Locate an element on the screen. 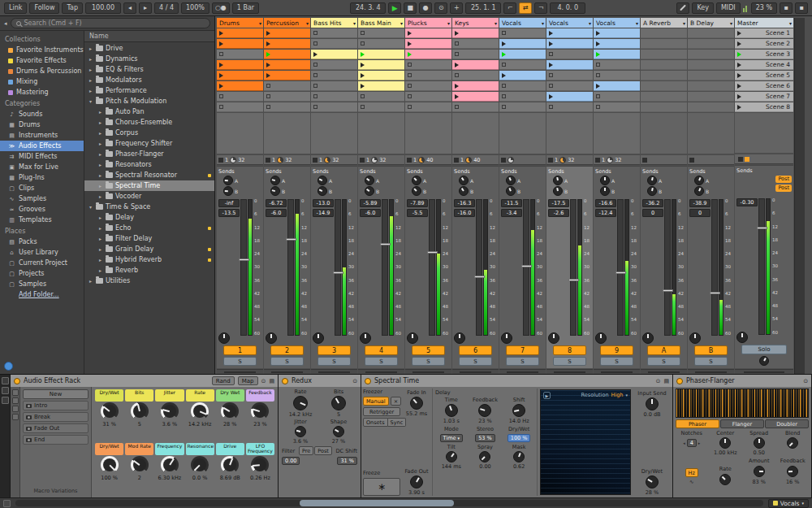 The image size is (812, 508). send-b-knob is located at coordinates (605, 191).